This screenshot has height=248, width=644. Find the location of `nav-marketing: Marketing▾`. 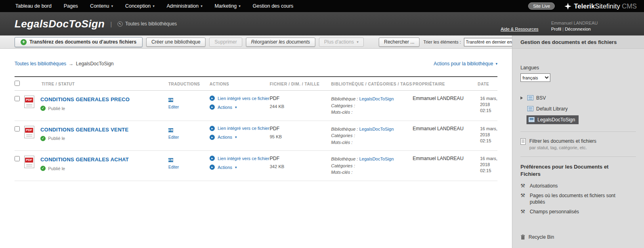

nav-marketing: Marketing▾ is located at coordinates (227, 6).